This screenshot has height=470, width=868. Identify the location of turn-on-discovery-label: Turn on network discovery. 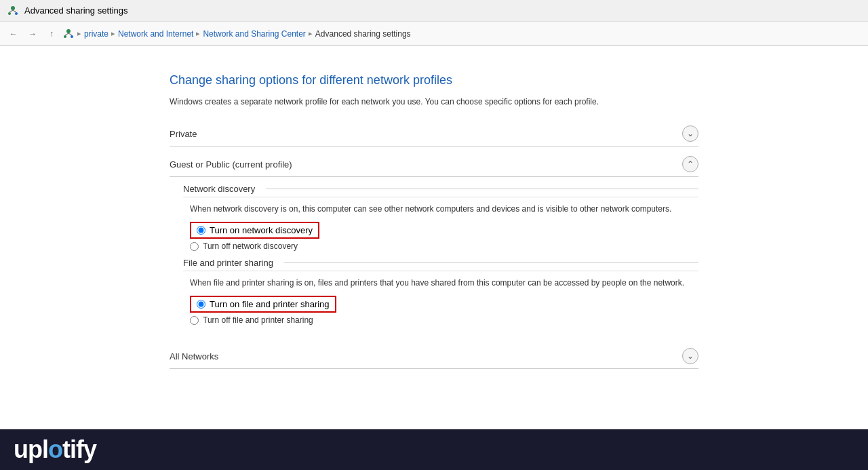
(261, 231).